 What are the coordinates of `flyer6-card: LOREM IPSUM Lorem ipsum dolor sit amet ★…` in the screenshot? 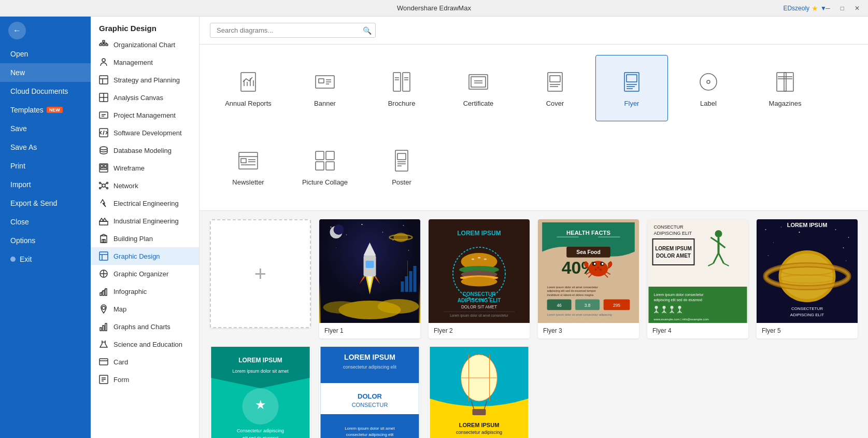 It's located at (260, 392).